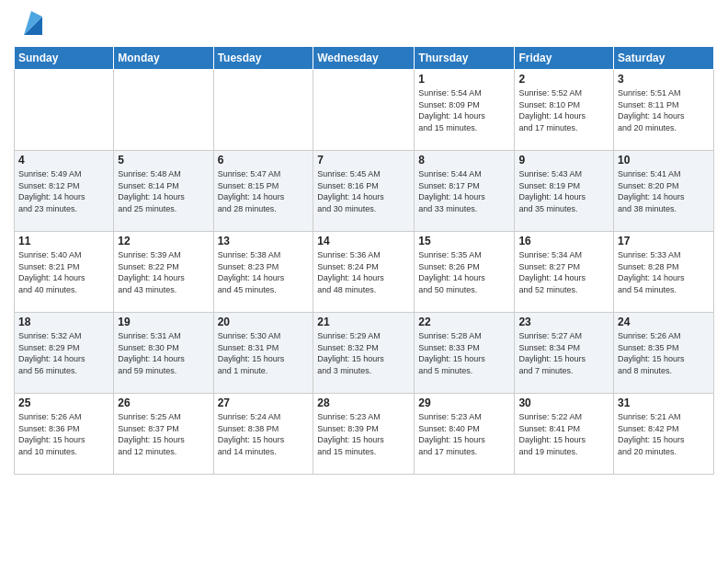  Describe the element at coordinates (364, 241) in the screenshot. I see `day-number: 14` at that location.